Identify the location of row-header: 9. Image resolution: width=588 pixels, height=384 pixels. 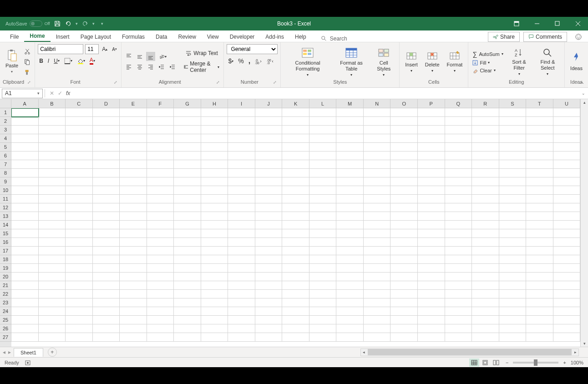
(5, 182).